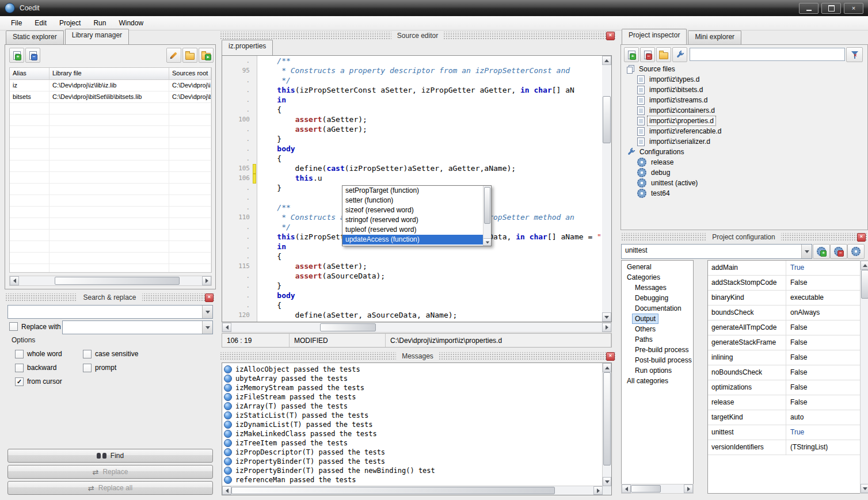  I want to click on close-messages-panel-button: ×, so click(610, 357).